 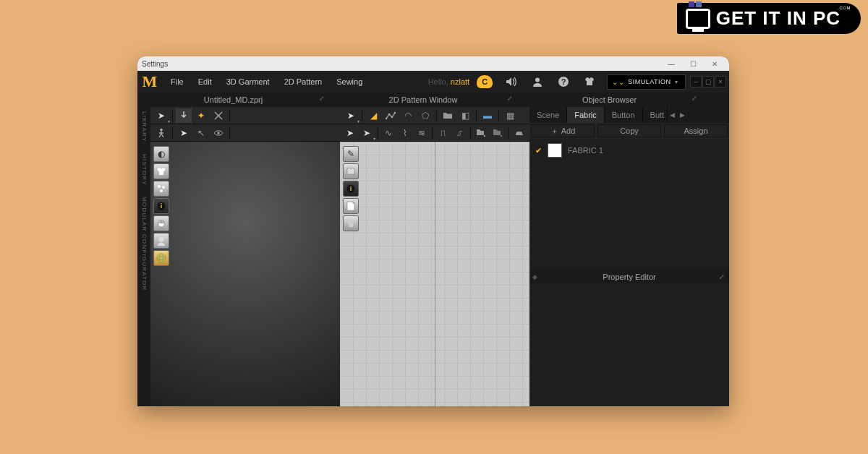 What do you see at coordinates (367, 133) in the screenshot?
I see `cursor-alt-tool-icon: ➤▾` at bounding box center [367, 133].